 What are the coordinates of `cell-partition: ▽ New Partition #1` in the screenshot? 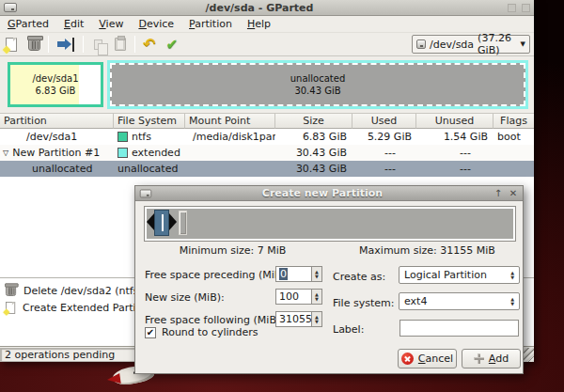 It's located at (56, 152).